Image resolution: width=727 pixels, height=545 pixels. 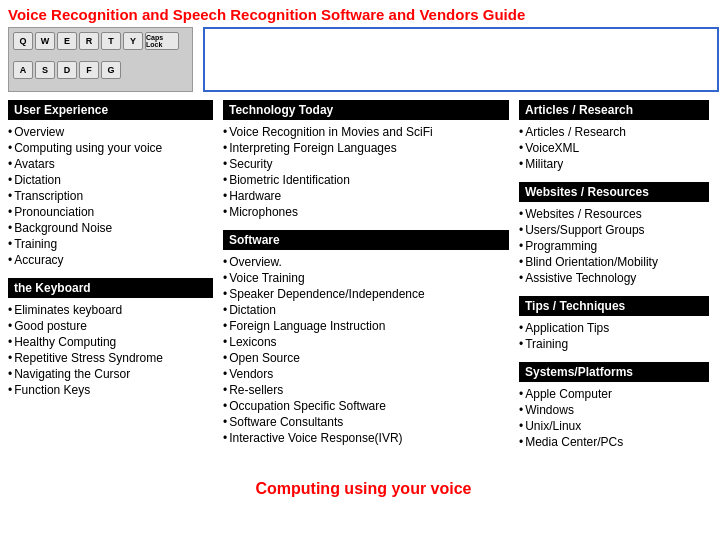 What do you see at coordinates (544, 344) in the screenshot?
I see `link-training-tips: Training` at bounding box center [544, 344].